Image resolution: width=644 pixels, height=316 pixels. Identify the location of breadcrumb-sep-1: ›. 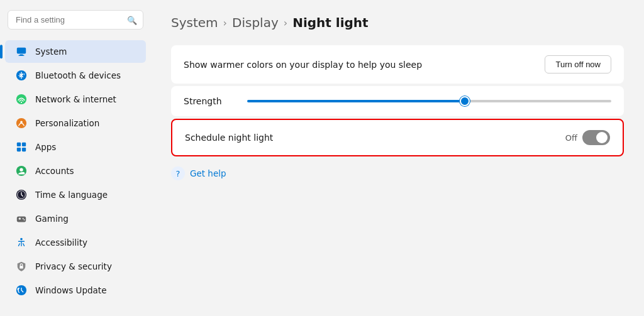
(225, 23).